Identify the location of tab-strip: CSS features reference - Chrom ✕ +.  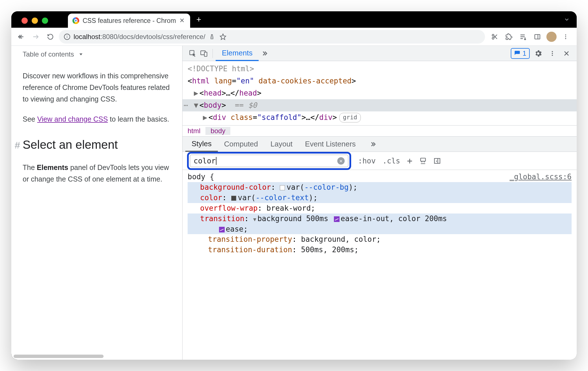
(294, 20).